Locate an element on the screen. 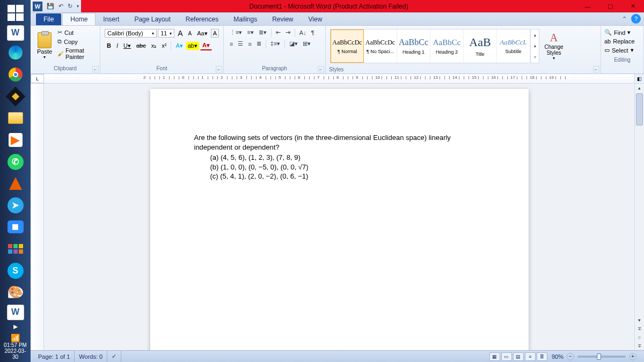 The width and height of the screenshot is (644, 362). paragraph-launcher-icon: ⌐ is located at coordinates (321, 69).